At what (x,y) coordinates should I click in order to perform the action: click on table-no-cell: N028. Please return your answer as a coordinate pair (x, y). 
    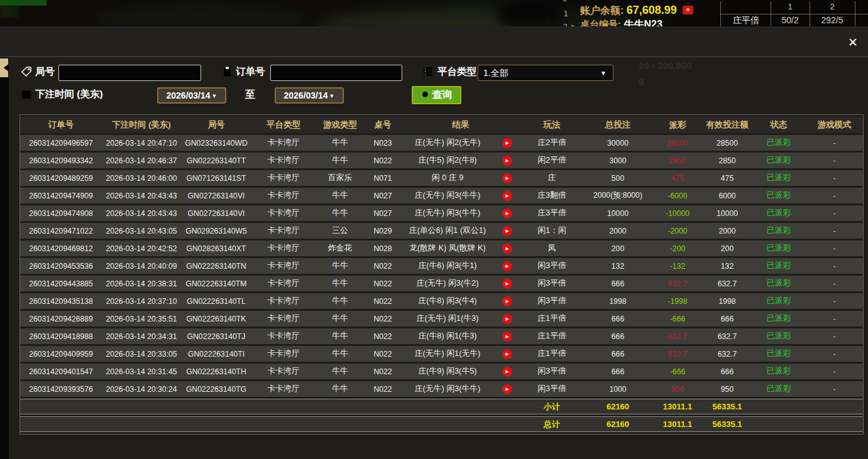
    Looking at the image, I should click on (383, 249).